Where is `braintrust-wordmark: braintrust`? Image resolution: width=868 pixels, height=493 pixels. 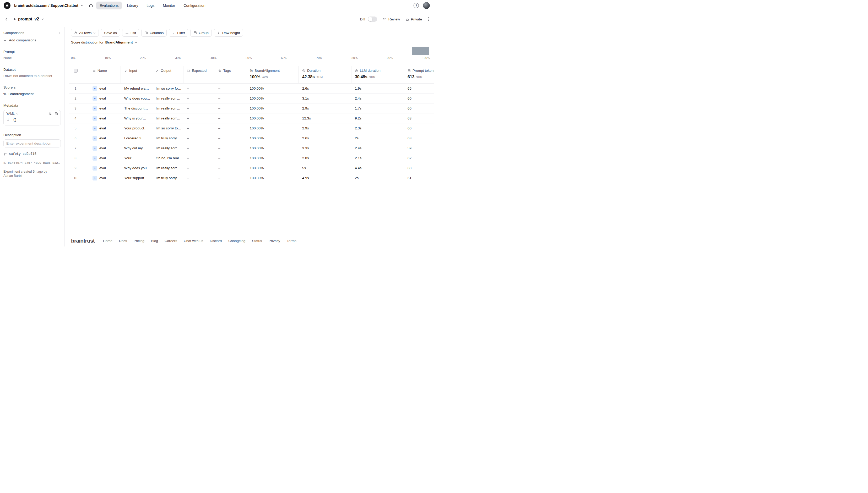 braintrust-wordmark: braintrust is located at coordinates (83, 241).